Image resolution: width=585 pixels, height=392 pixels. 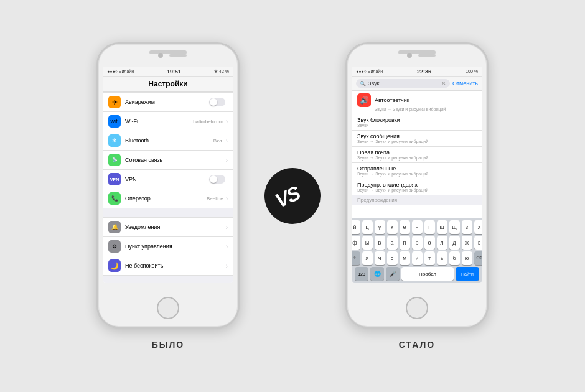 I want to click on result-item-4: Отправленные Звуки → Звуки и рисунки виб…, so click(x=417, y=171).